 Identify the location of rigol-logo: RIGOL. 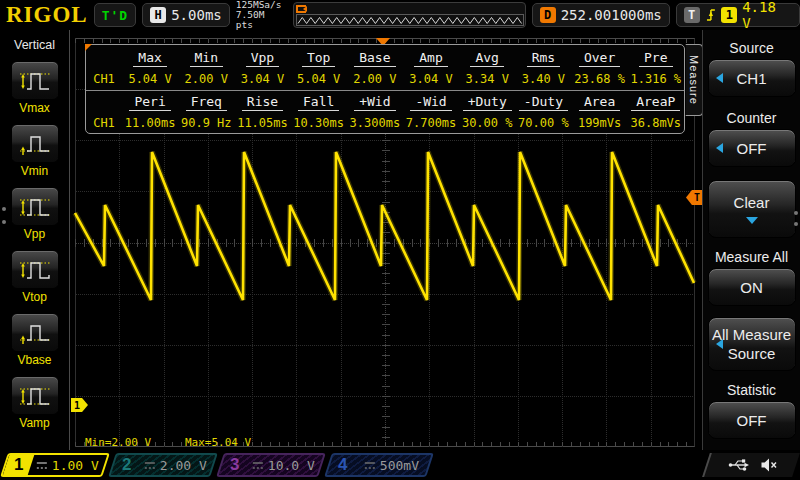
(47, 15).